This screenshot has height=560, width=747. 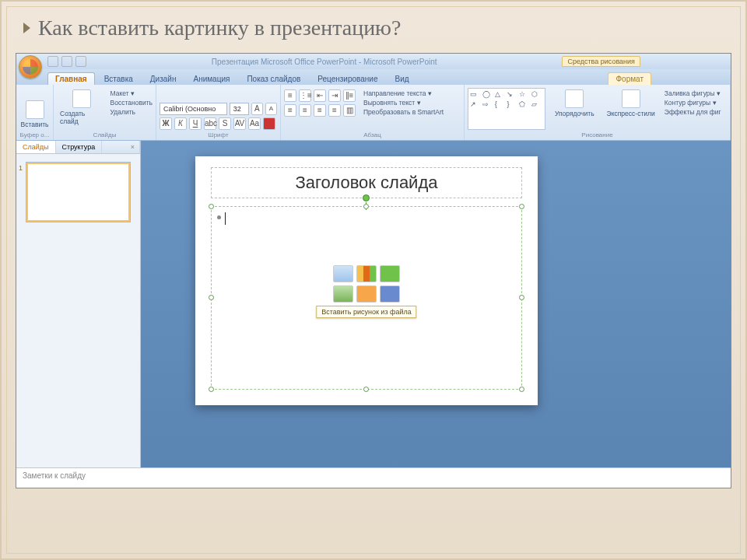 What do you see at coordinates (79, 147) in the screenshot?
I see `tab-outline: Структура` at bounding box center [79, 147].